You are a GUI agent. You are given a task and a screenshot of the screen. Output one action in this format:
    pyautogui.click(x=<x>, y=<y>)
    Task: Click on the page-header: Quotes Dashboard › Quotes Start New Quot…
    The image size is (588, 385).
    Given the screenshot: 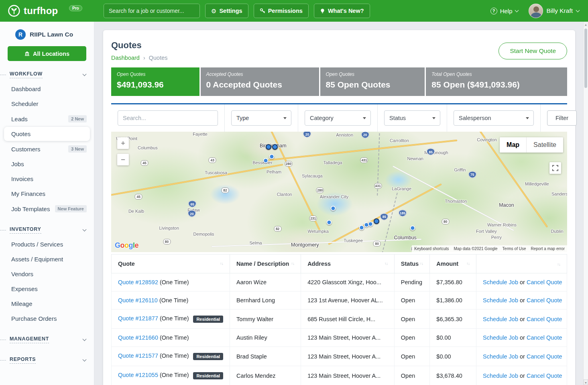 What is the action you would take?
    pyautogui.click(x=339, y=49)
    